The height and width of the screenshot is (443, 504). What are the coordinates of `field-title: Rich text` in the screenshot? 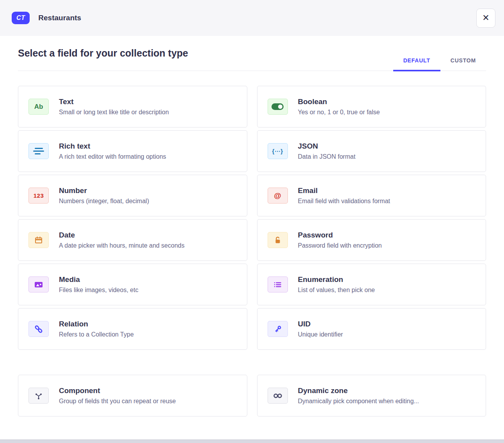 It's located at (112, 146).